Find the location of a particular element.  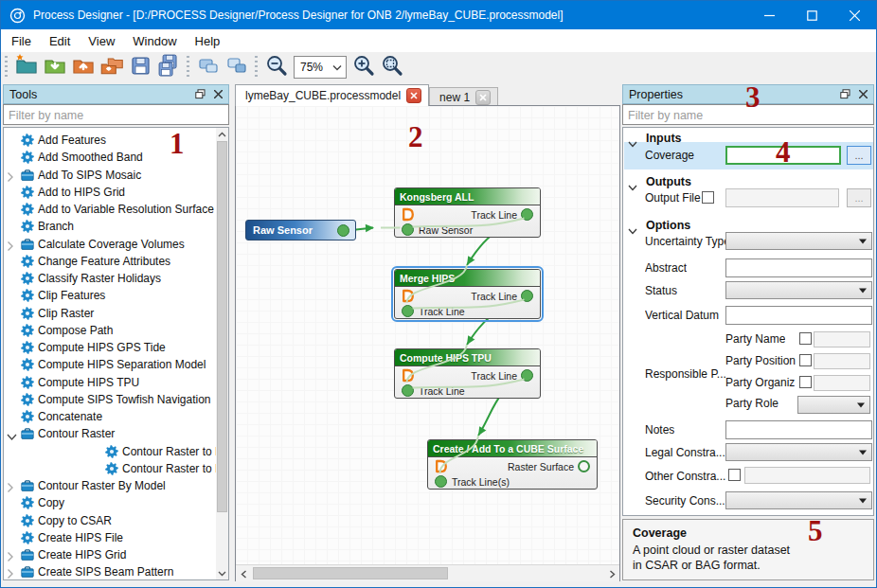

minimize-button is located at coordinates (769, 15).